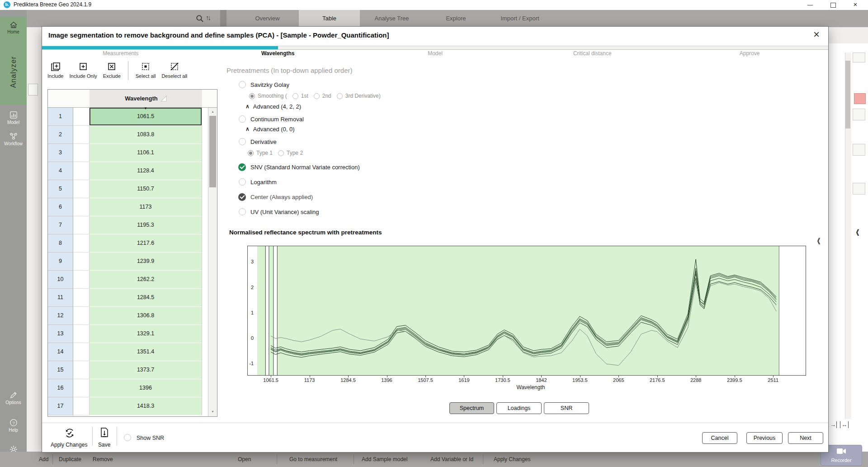 The height and width of the screenshot is (467, 868). I want to click on table-row: 91239.9, so click(128, 262).